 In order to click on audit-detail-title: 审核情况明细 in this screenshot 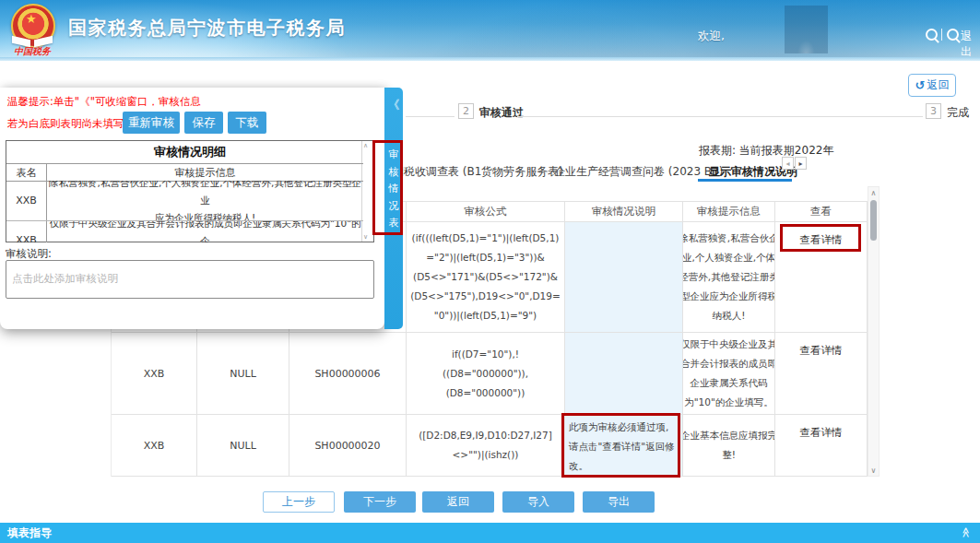, I will do `click(190, 152)`.